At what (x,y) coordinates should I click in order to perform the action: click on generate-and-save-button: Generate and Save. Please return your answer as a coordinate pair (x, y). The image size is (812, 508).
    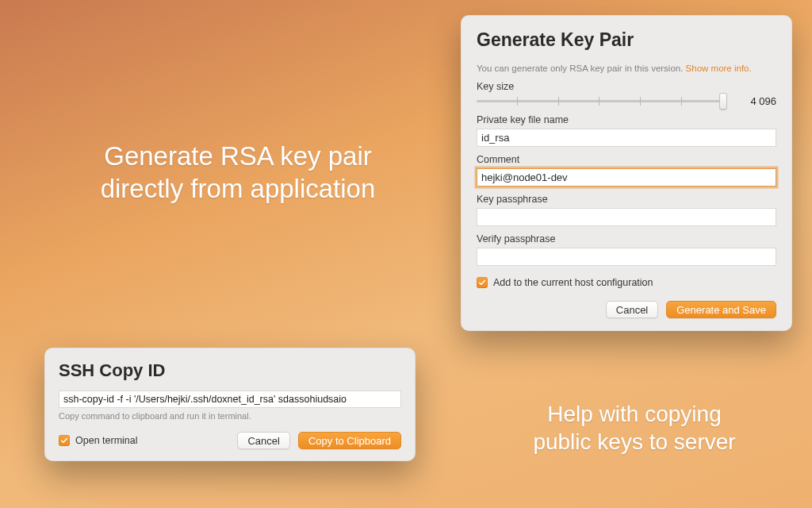
    Looking at the image, I should click on (722, 310).